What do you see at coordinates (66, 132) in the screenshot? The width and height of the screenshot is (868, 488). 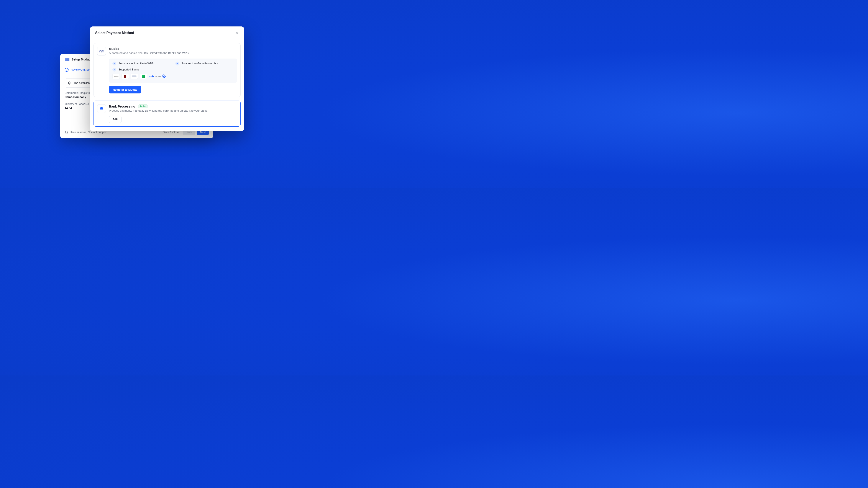 I see `headset-icon` at bounding box center [66, 132].